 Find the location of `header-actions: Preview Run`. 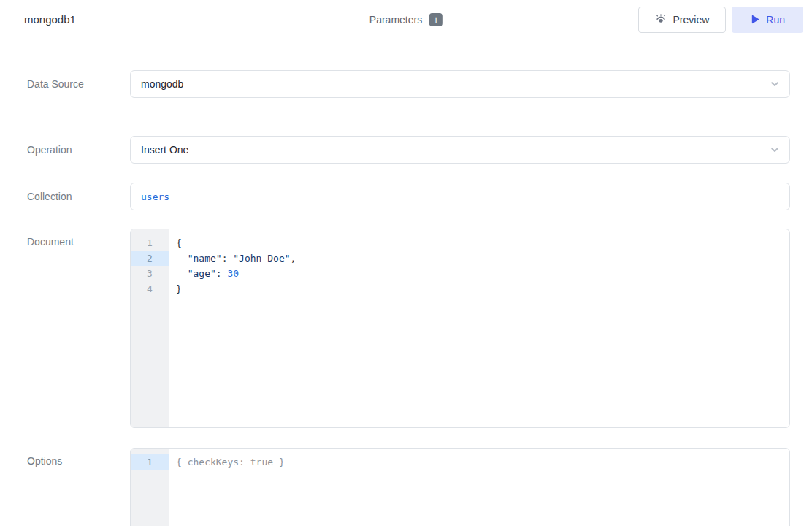

header-actions: Preview Run is located at coordinates (721, 20).